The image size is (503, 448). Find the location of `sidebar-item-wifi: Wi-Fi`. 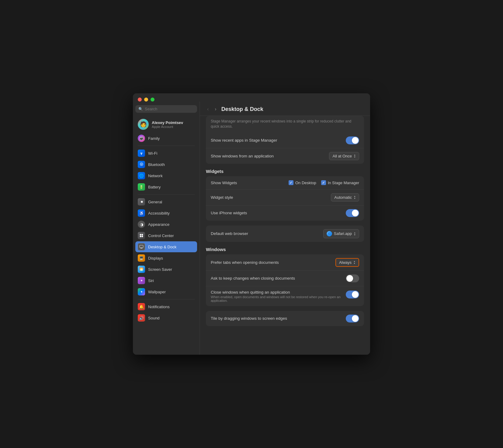

sidebar-item-wifi: Wi-Fi is located at coordinates (166, 153).